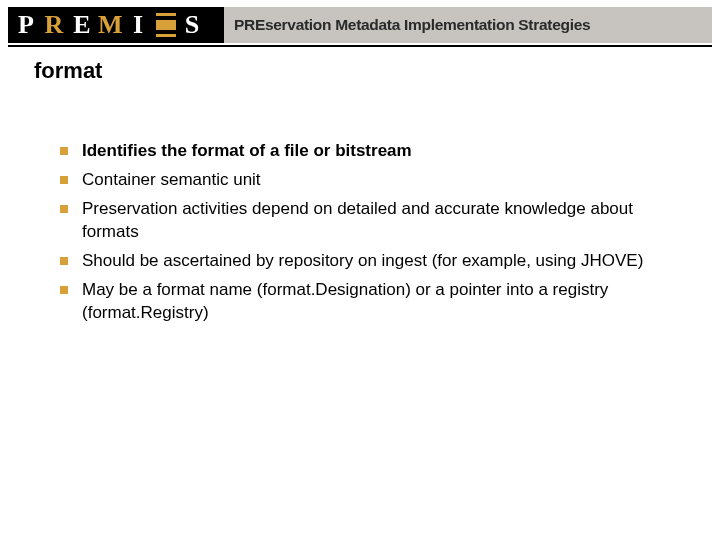  I want to click on bullet-item: Identifies the format of a file or bitst…, so click(365, 152).